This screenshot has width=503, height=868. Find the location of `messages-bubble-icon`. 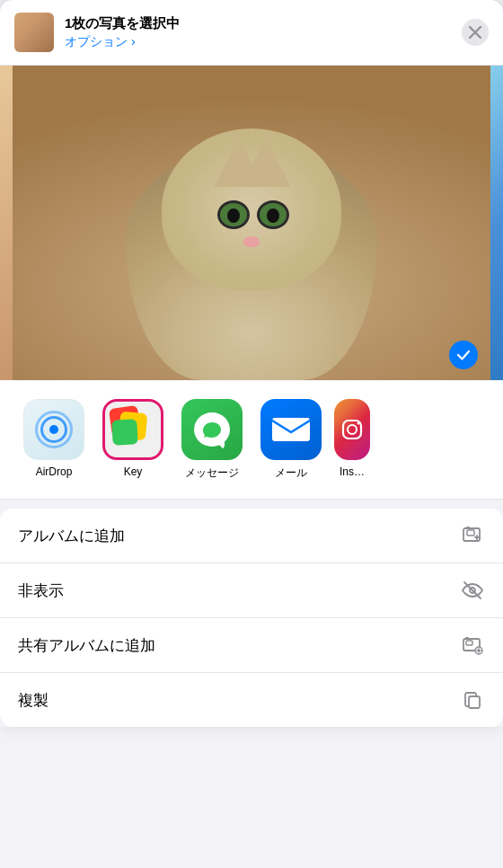

messages-bubble-icon is located at coordinates (212, 430).